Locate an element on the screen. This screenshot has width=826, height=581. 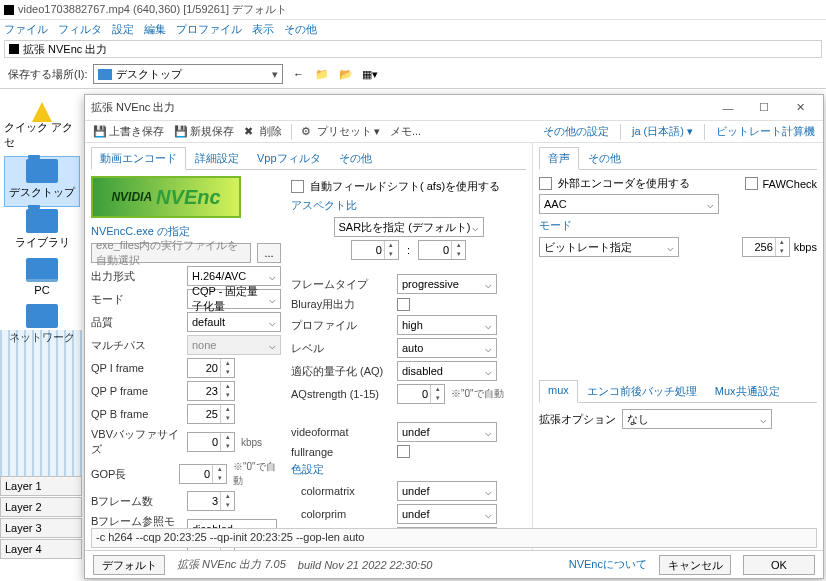
colorprim-label: colorprim is located at coordinates (341, 514).